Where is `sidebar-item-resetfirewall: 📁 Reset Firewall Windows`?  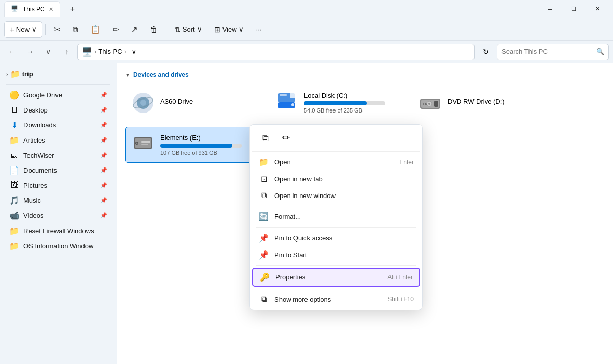
sidebar-item-resetfirewall: 📁 Reset Firewall Windows is located at coordinates (58, 231).